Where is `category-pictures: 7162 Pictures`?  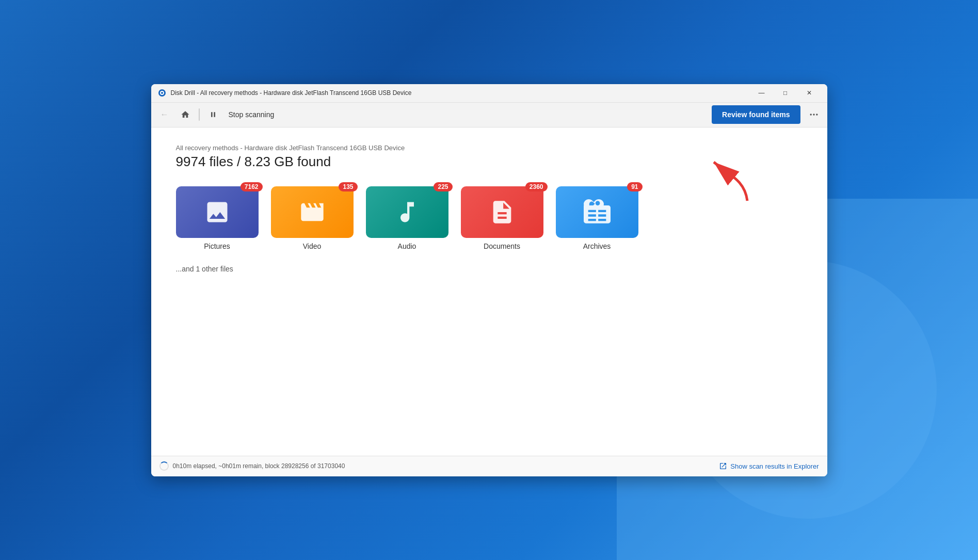 category-pictures: 7162 Pictures is located at coordinates (217, 218).